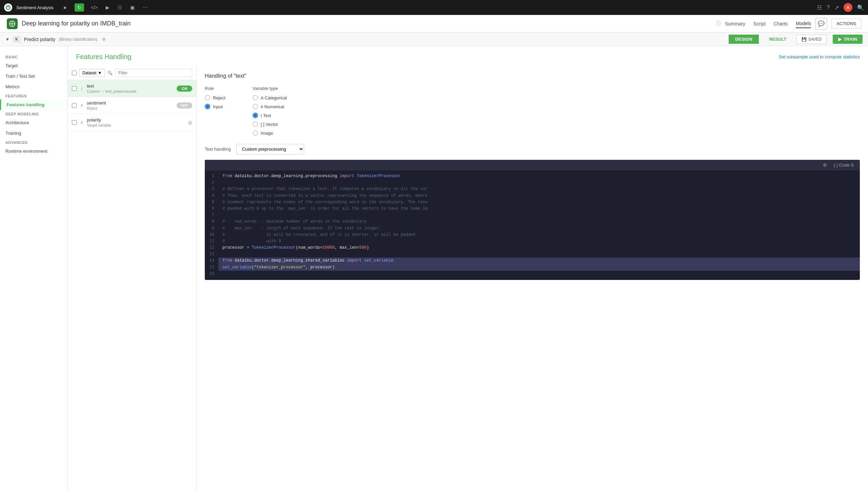 Image resolution: width=868 pixels, height=492 pixels. I want to click on refresh-icon: ↻, so click(79, 7).